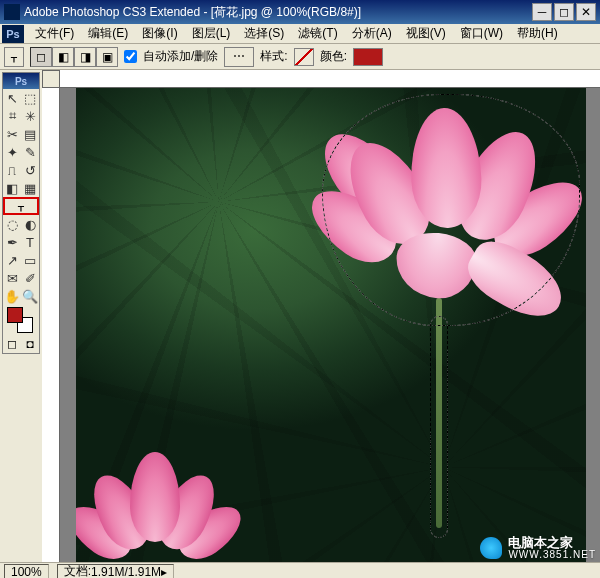 This screenshot has height=578, width=600. I want to click on auto-add-checkbox, so click(130, 56).